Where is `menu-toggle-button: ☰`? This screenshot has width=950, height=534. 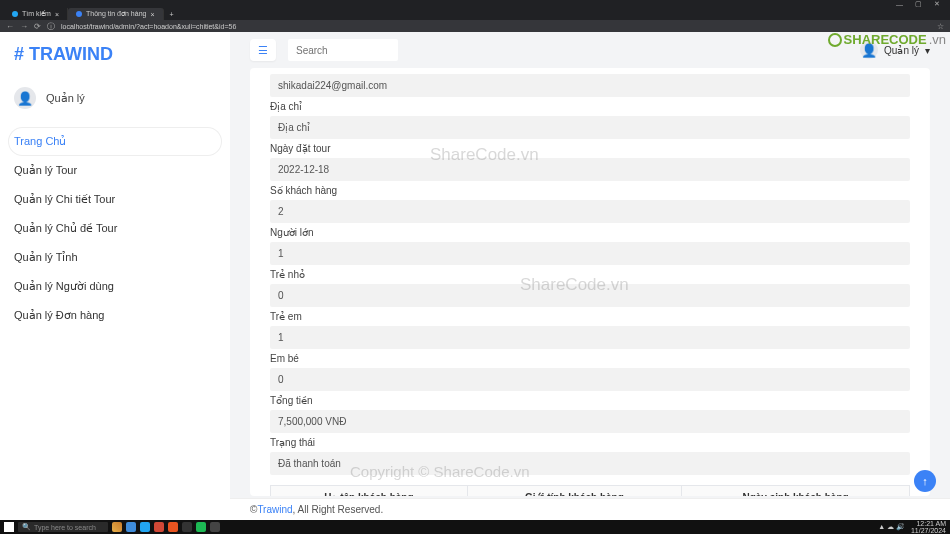
menu-toggle-button: ☰ is located at coordinates (263, 50).